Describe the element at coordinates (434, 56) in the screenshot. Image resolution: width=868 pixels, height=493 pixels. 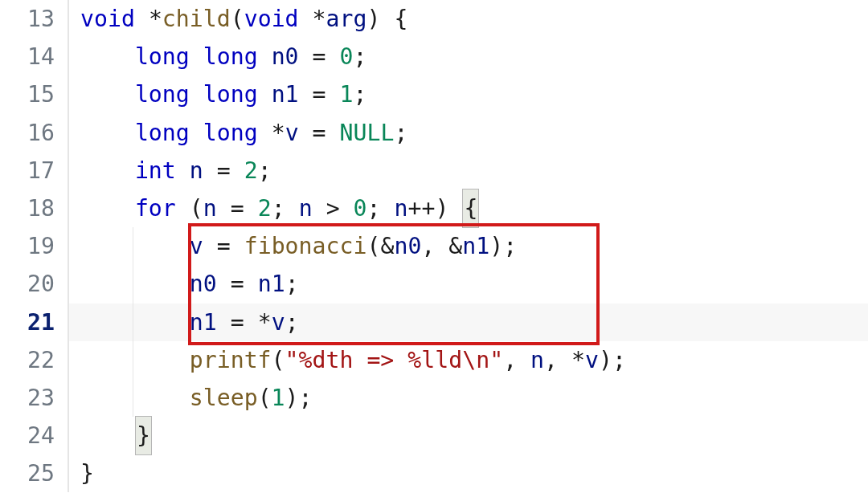
I see `code-line: 14 long long n0 = 0;` at that location.